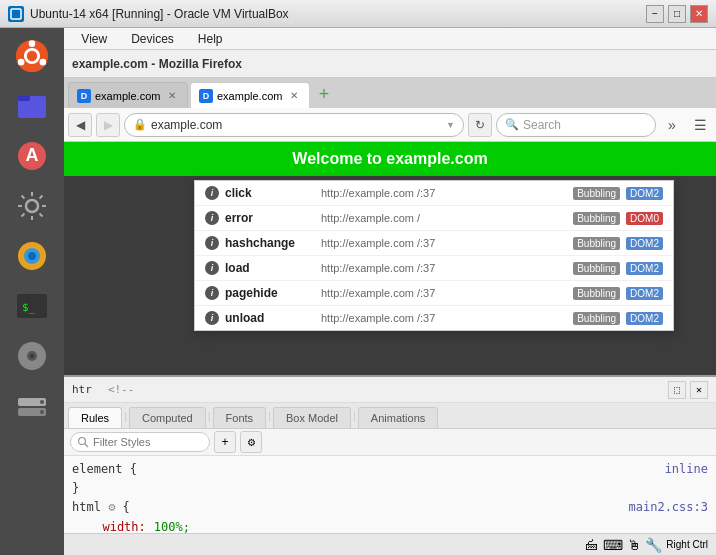  What do you see at coordinates (152, 39) in the screenshot?
I see `menu-devices: Devices` at bounding box center [152, 39].